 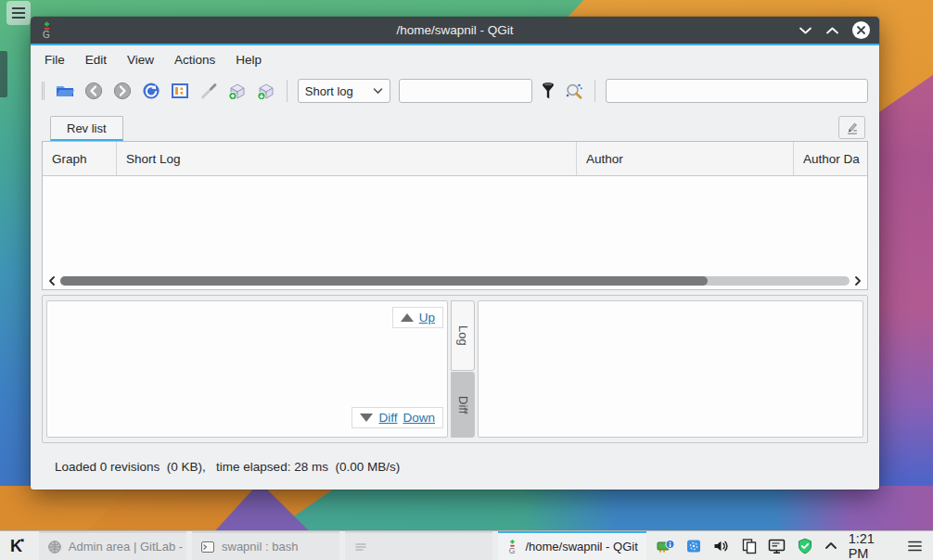 What do you see at coordinates (55, 59) in the screenshot?
I see `menu-file: File` at bounding box center [55, 59].